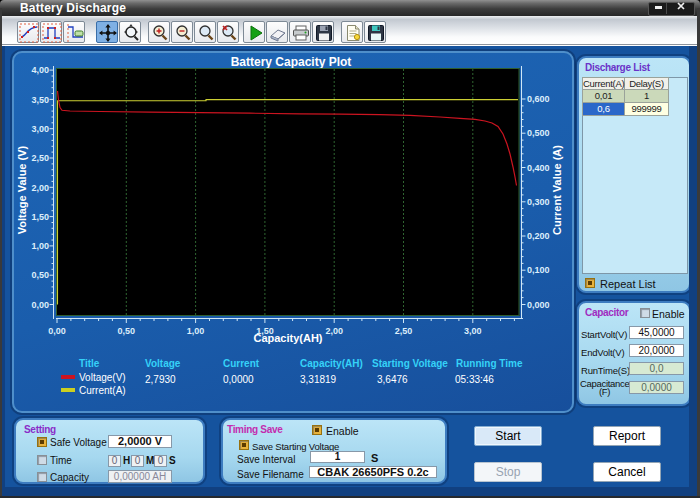 The image size is (700, 498). Describe the element at coordinates (40, 217) in the screenshot. I see `svg-text: 1,50` at that location.